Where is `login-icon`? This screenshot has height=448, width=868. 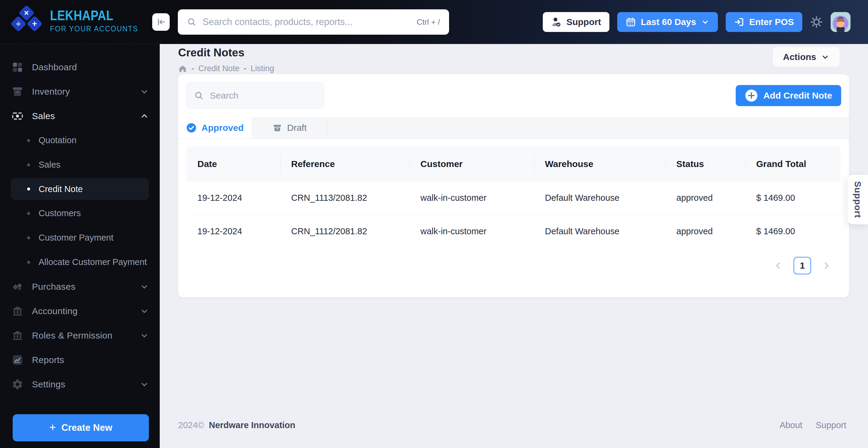
login-icon is located at coordinates (739, 22).